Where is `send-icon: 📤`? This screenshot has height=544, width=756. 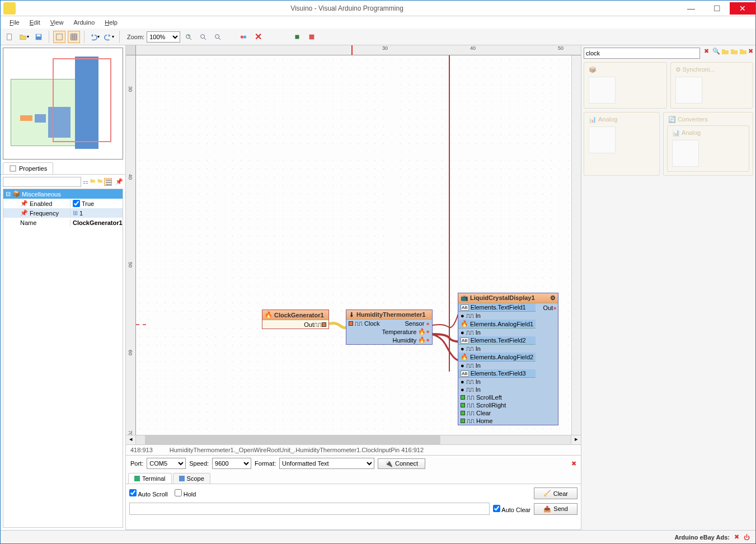 send-icon: 📤 is located at coordinates (547, 509).